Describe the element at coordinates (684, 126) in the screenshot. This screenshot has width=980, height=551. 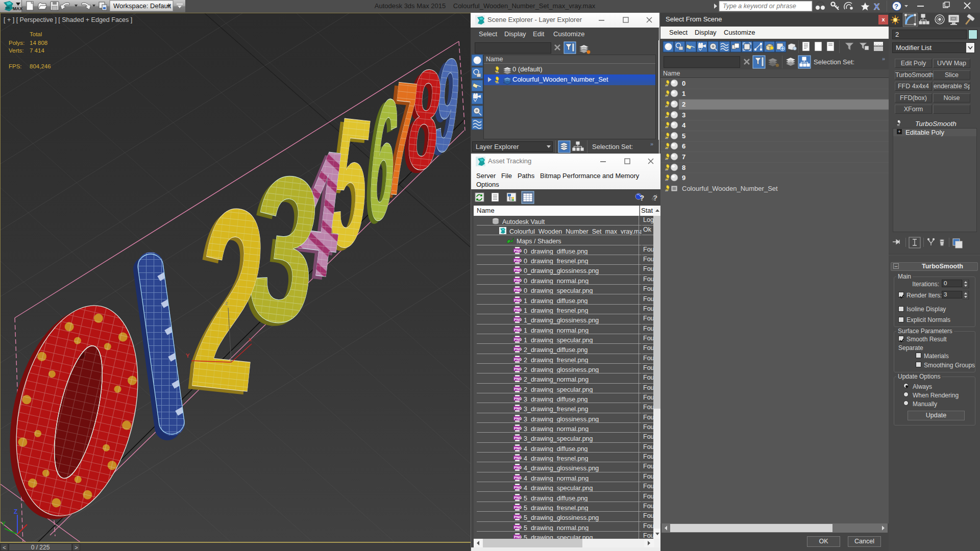
I see `svg-text: 4` at that location.